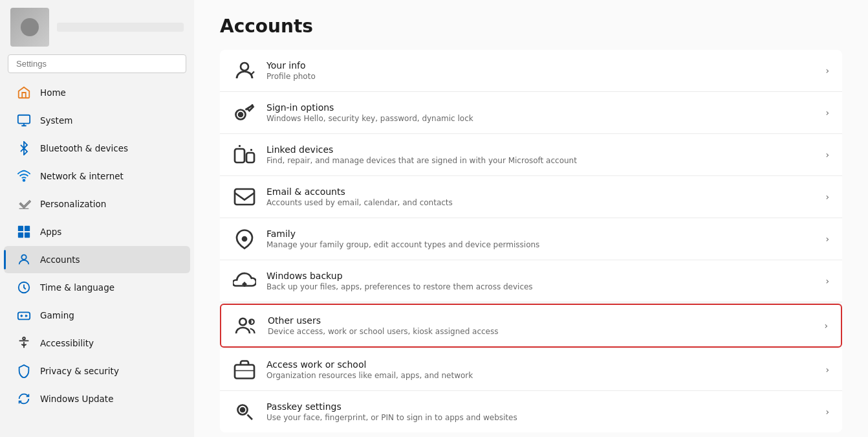  Describe the element at coordinates (97, 27) in the screenshot. I see `avatar-area` at that location.